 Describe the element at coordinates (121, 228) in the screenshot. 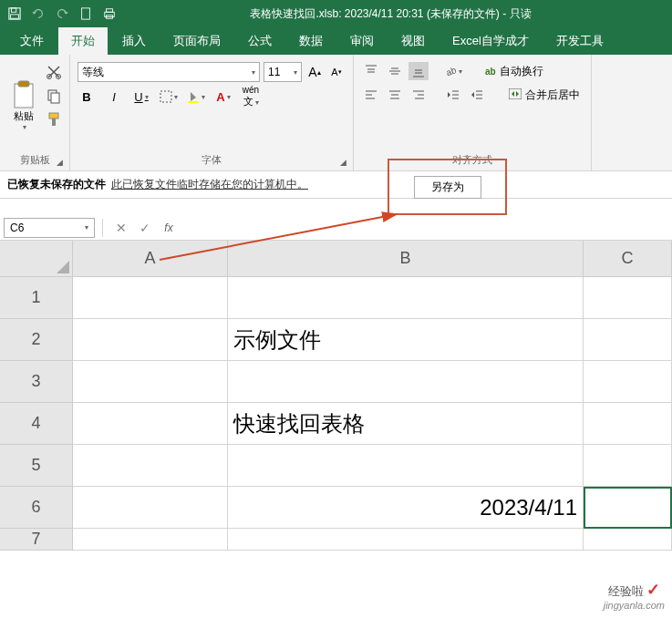

I see `cancel-formula-icon: ✕` at that location.